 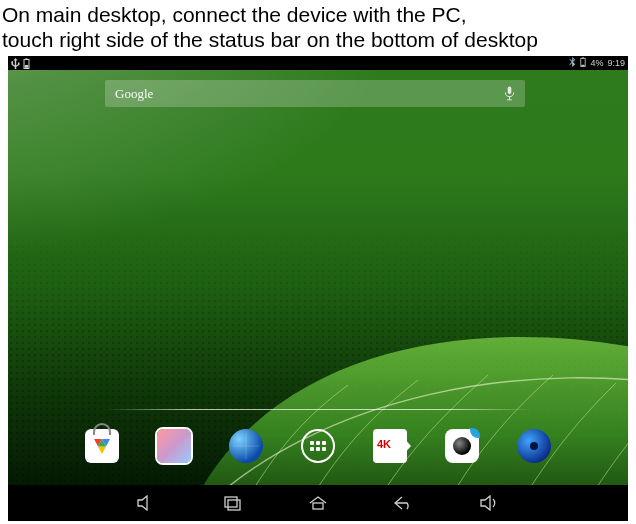 What do you see at coordinates (20, 64) in the screenshot?
I see `status-bar-left` at bounding box center [20, 64].